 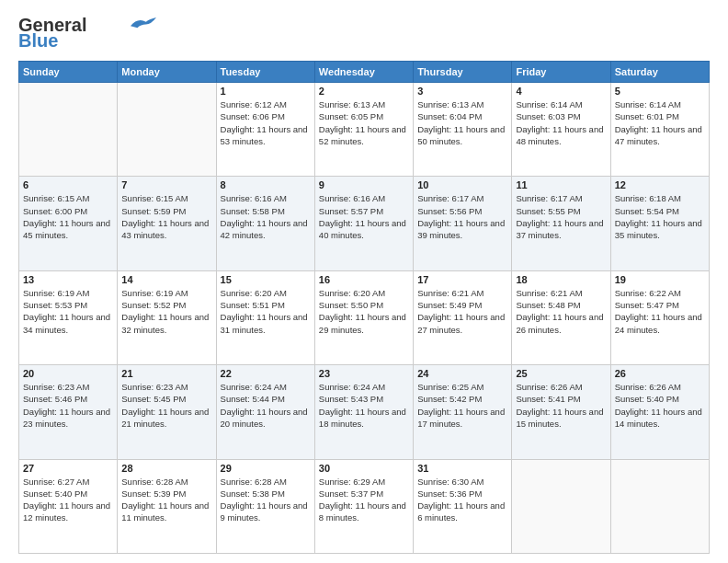 What do you see at coordinates (561, 373) in the screenshot?
I see `day-number: 25` at bounding box center [561, 373].